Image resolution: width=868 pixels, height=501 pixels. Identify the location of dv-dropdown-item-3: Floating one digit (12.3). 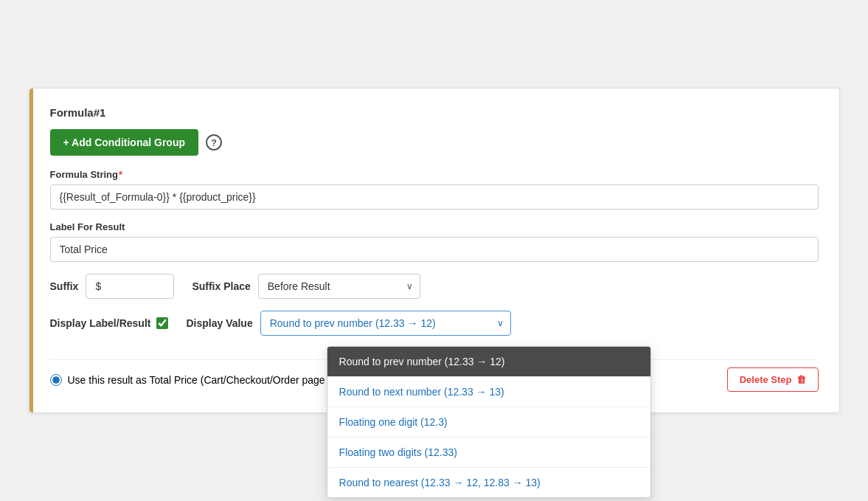
(489, 422).